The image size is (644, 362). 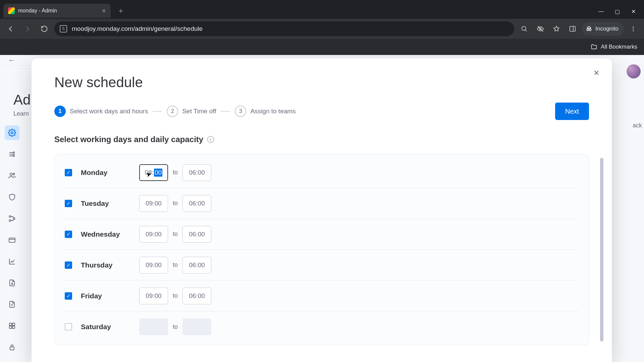 What do you see at coordinates (101, 111) in the screenshot?
I see `step-1: 1 Select work days and hours` at bounding box center [101, 111].